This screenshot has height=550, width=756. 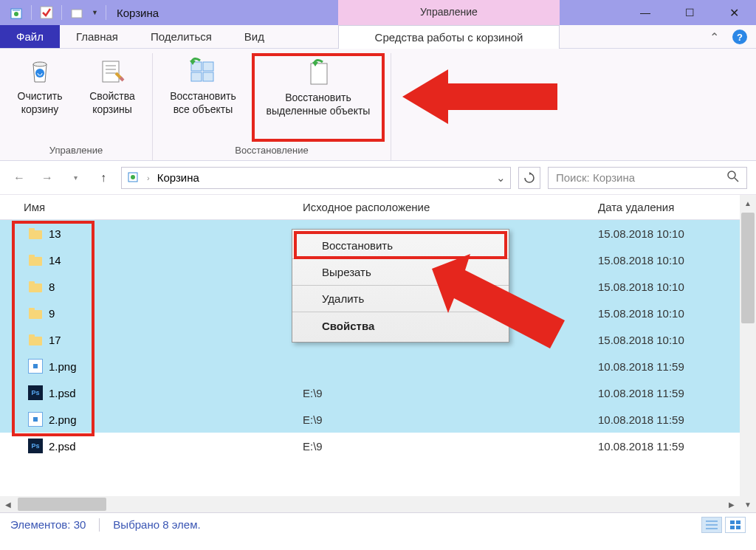 What do you see at coordinates (712, 525) in the screenshot?
I see `details-view-icon` at bounding box center [712, 525].